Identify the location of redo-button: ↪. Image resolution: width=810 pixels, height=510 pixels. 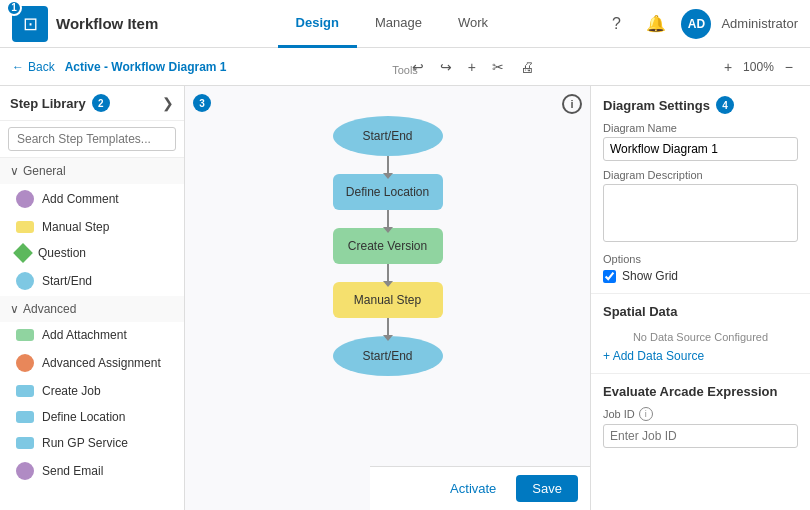
(446, 67).